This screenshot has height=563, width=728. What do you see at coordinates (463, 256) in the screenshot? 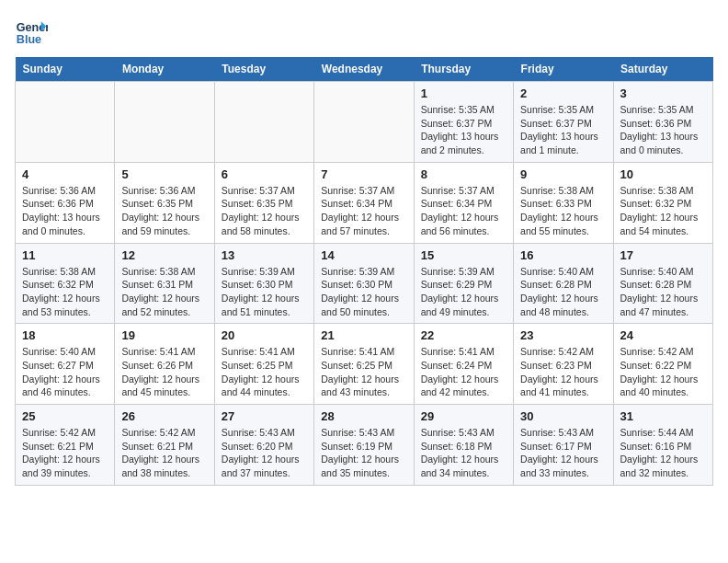
I see `day-number: 15` at bounding box center [463, 256].